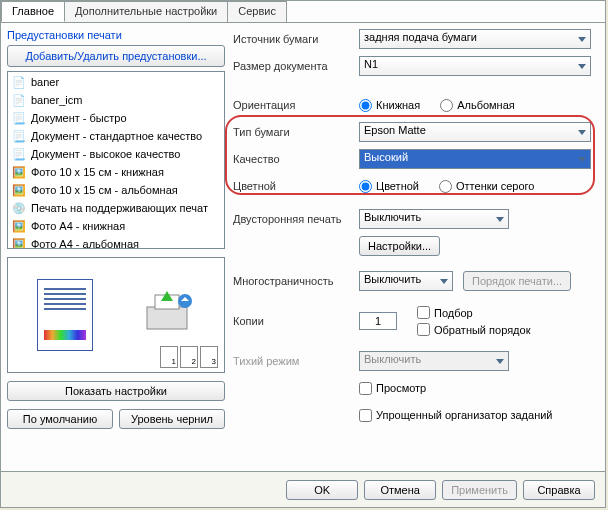 This screenshot has height=510, width=608. What do you see at coordinates (146, 12) in the screenshot?
I see `tab-advanced: Дополнительные настройки` at bounding box center [146, 12].